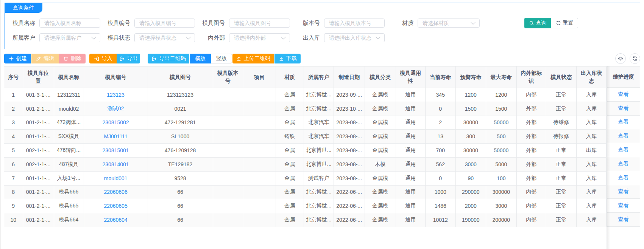  What do you see at coordinates (471, 164) in the screenshot?
I see `table-cell: 3000` at bounding box center [471, 164].